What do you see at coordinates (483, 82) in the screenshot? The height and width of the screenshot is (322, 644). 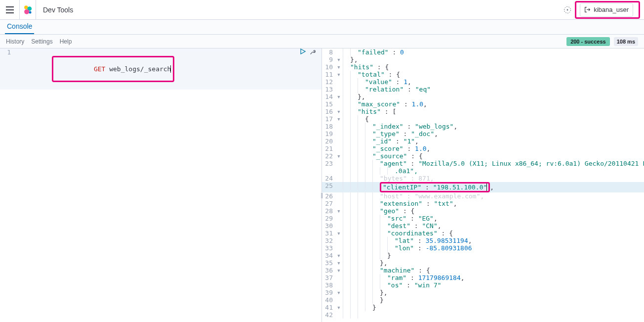 I see `response-line: 12"value" : 1,` at bounding box center [483, 82].